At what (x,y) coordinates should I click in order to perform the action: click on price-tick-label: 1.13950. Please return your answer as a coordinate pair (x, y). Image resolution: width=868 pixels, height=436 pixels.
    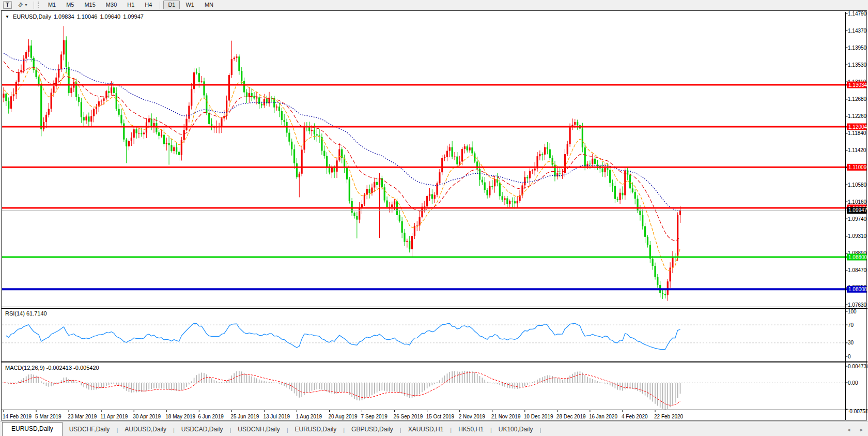
    Looking at the image, I should click on (858, 48).